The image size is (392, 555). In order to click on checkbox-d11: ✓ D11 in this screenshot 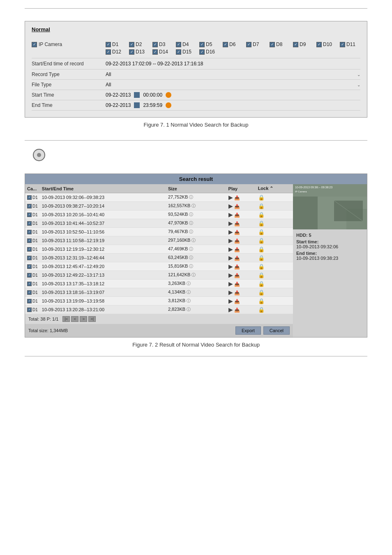, I will do `click(349, 44)`.